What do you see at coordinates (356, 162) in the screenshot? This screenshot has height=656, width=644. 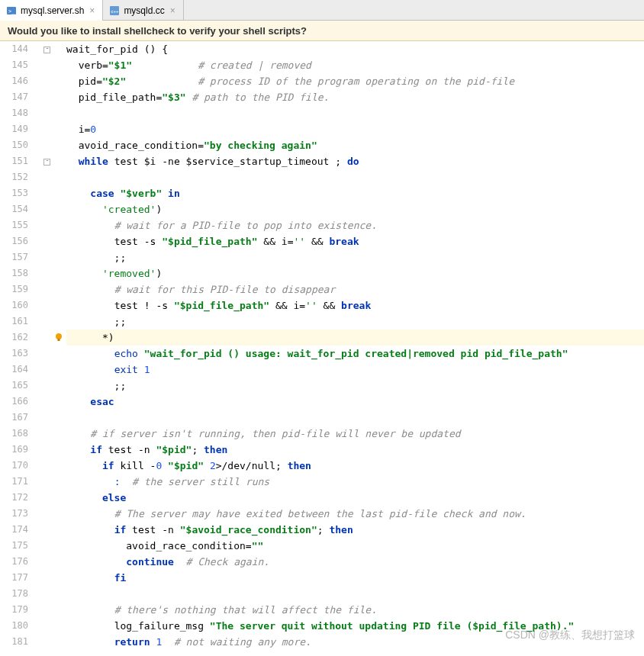 I see `code-line: while test $i -ne $service_startup_timeo…` at bounding box center [356, 162].